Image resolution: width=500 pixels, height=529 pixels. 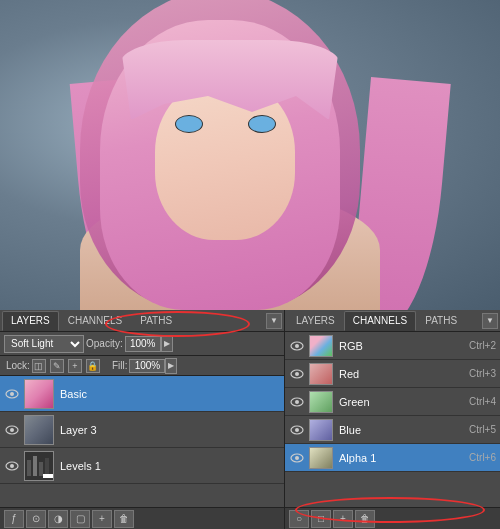 I want to click on channel-thumb-rgb, so click(x=321, y=346).